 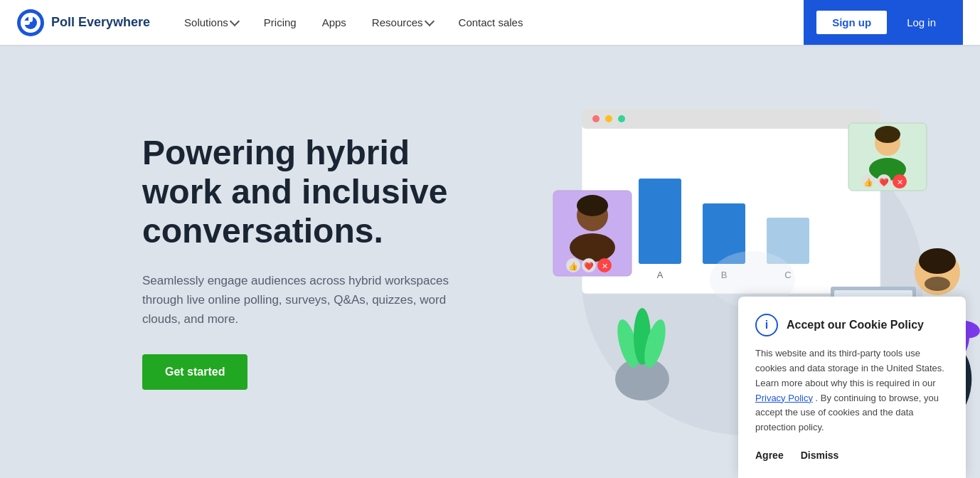 I want to click on login-button: Log in, so click(x=922, y=23).